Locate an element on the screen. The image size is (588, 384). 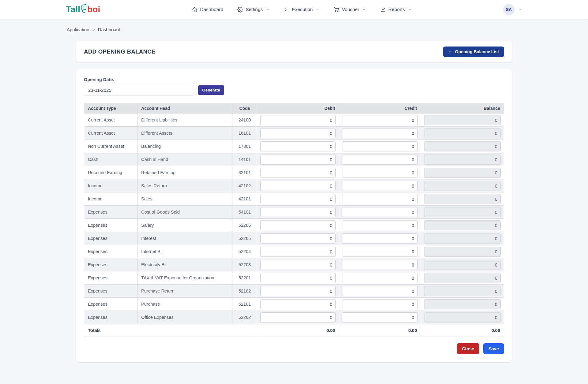
totals-debit: 0.00 is located at coordinates (298, 330).